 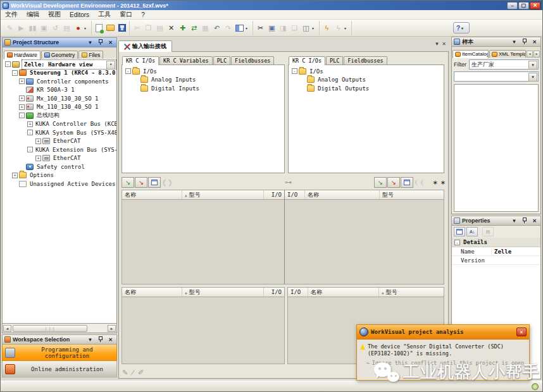 What do you see at coordinates (59, 150) in the screenshot?
I see `tree-item: -KUKA Extension Bus (SYS-X44)` at bounding box center [59, 150].